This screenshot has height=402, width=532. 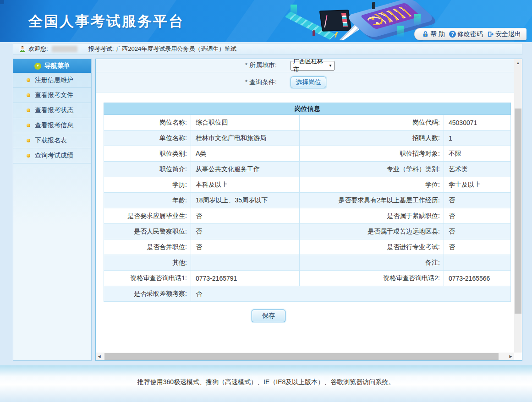 I want to click on cell-value: 本科及以上, so click(x=246, y=185).